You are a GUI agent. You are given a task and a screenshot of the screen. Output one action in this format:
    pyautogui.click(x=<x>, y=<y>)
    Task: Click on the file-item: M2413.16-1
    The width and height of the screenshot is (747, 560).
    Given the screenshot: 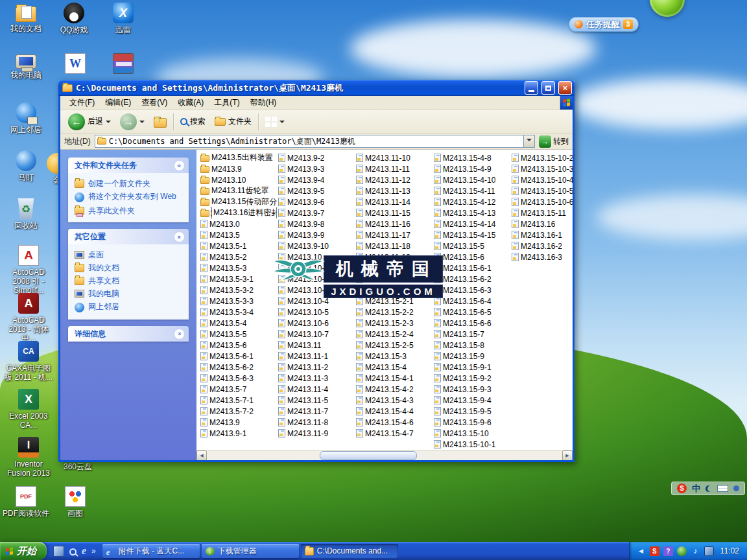 What is the action you would take?
    pyautogui.click(x=541, y=235)
    